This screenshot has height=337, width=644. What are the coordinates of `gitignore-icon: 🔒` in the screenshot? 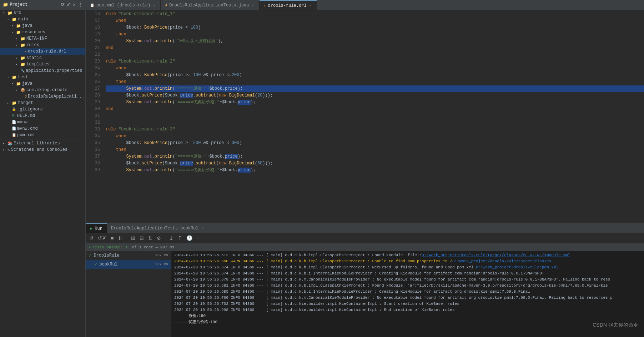 It's located at (14, 109).